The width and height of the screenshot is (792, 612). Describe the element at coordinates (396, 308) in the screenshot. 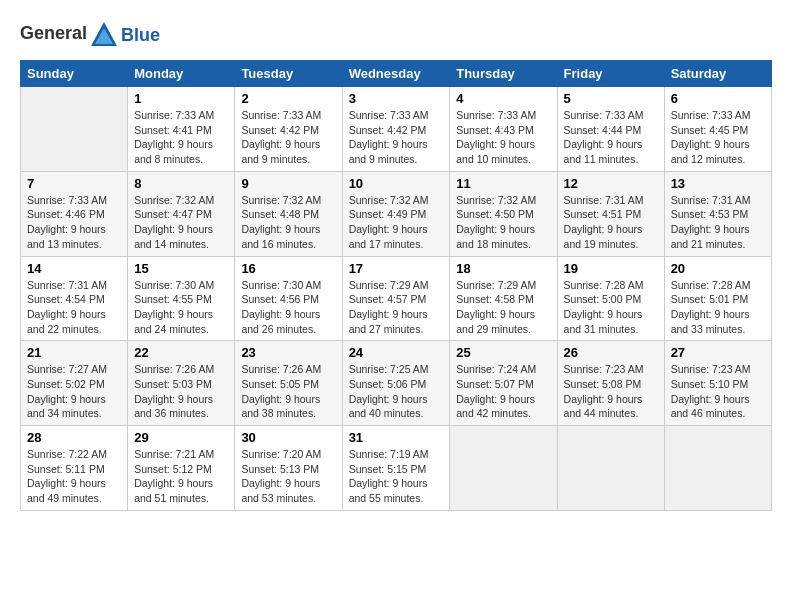

I see `day-info: Sunrise: 7:29 AM Sunset: 4:57 PM Dayligh…` at that location.